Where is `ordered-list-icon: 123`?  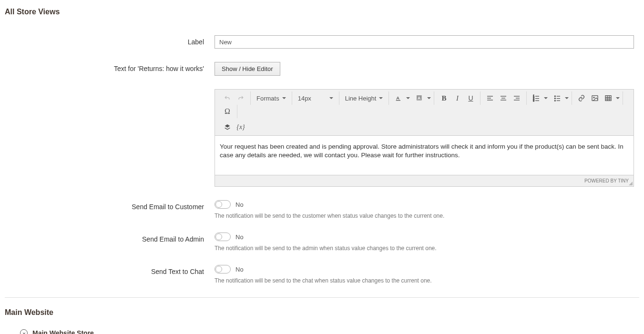 ordered-list-icon: 123 is located at coordinates (536, 98).